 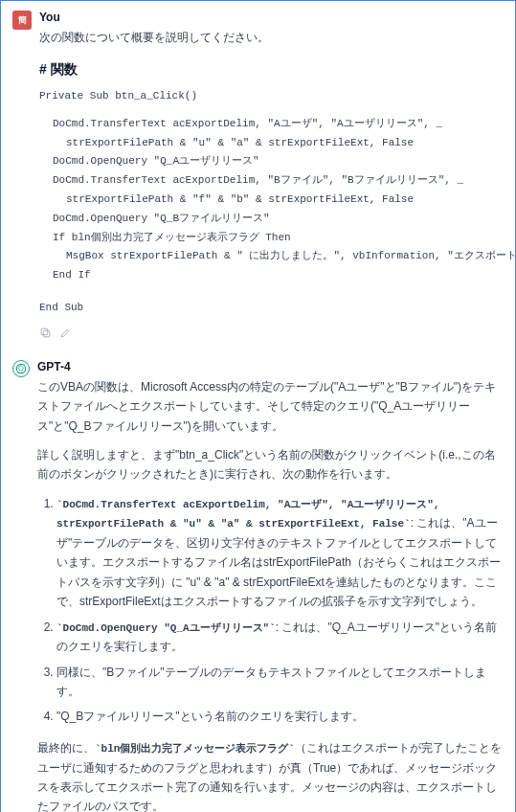 What do you see at coordinates (22, 20) in the screenshot?
I see `user-avatar: 簡` at bounding box center [22, 20].